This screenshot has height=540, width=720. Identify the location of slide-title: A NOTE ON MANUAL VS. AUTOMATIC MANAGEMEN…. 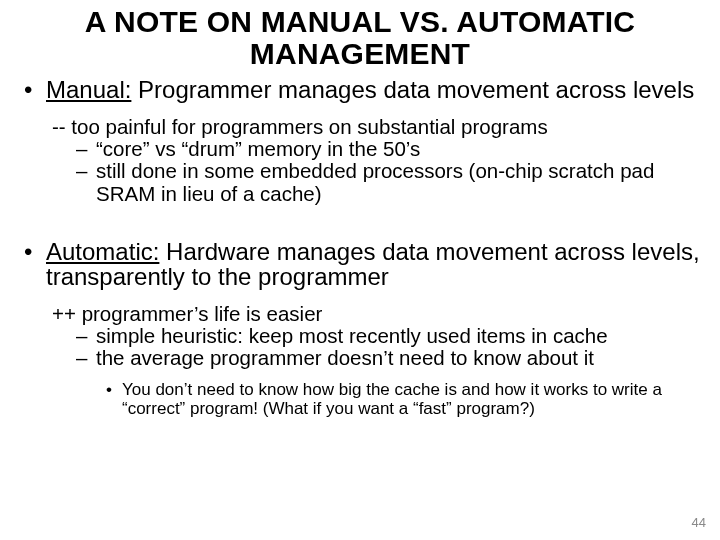
(360, 34).